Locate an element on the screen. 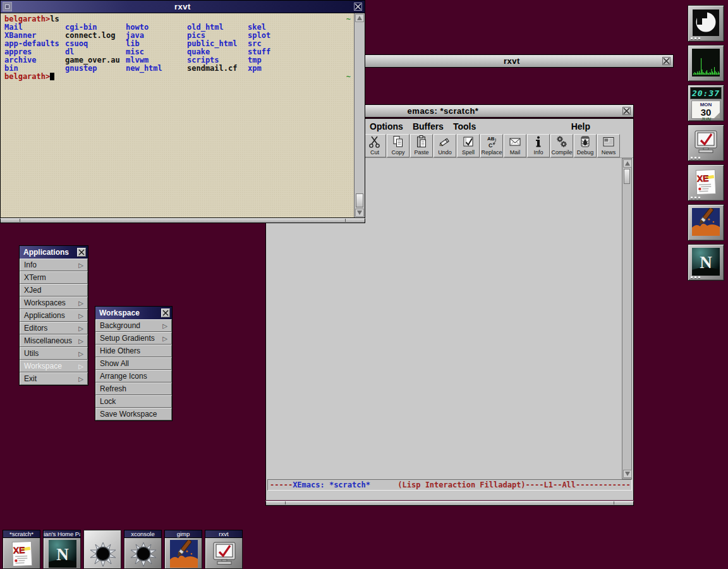  miniaturize-button is located at coordinates (8, 6).